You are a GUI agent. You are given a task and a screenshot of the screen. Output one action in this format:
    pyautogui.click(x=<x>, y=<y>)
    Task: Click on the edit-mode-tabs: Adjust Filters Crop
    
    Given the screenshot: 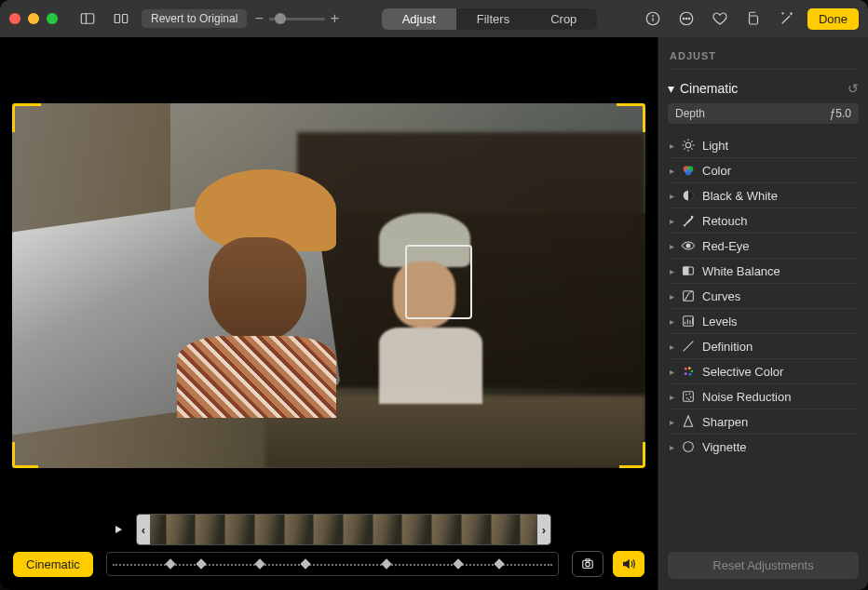 What is the action you would take?
    pyautogui.click(x=490, y=19)
    